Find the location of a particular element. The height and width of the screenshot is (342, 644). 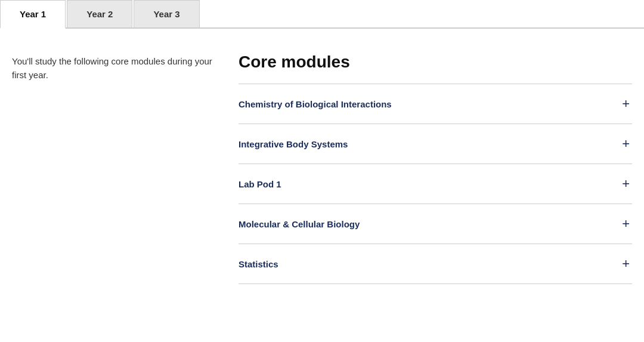

tab-year3: Year 3 is located at coordinates (166, 14).